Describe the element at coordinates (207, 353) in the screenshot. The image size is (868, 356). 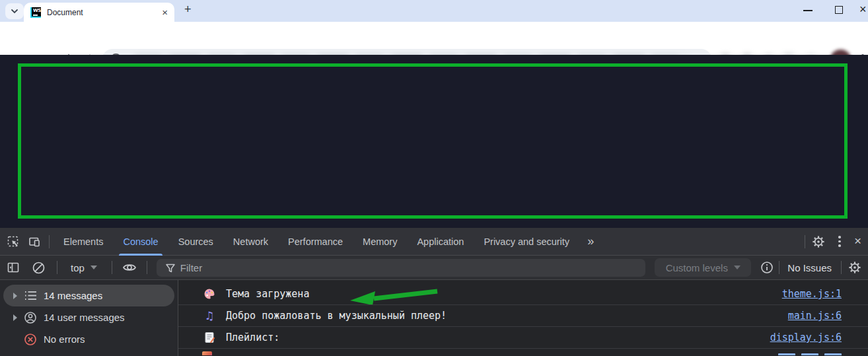
I see `clipped-emoji-icon` at that location.